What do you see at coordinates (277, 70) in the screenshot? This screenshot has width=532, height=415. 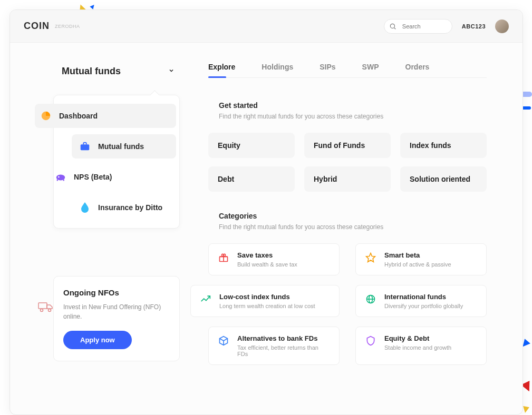 I see `tab-holdings: Holdings` at bounding box center [277, 70].